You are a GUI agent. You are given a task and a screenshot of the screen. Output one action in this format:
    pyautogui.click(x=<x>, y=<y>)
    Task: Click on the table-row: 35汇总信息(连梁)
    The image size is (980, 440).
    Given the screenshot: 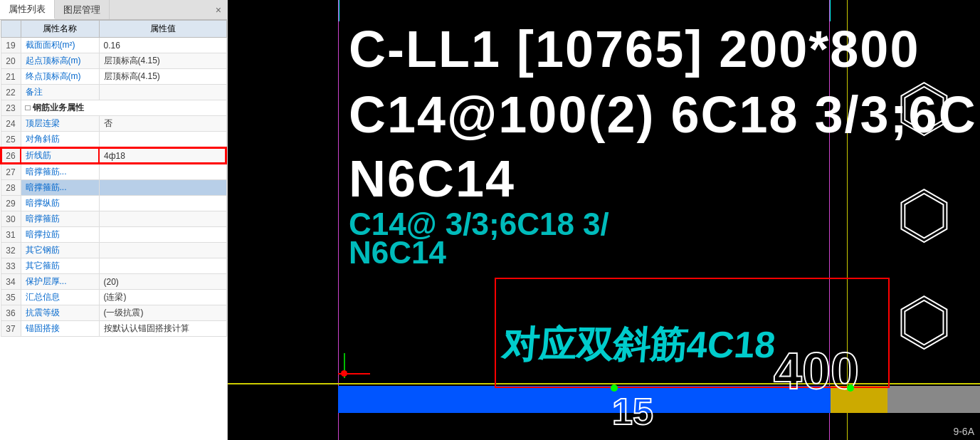 What is the action you would take?
    pyautogui.click(x=114, y=298)
    